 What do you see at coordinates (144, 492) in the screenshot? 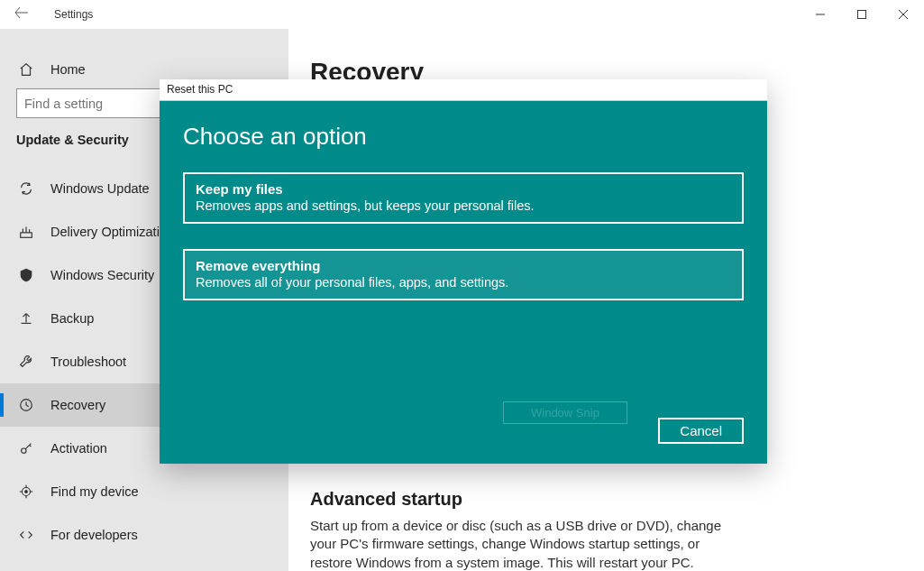
I see `sidebar-item-find-my-device: Find my device` at bounding box center [144, 492].